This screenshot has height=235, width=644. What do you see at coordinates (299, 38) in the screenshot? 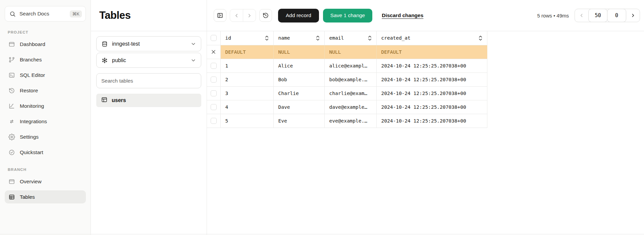
I see `column-header-name: name` at bounding box center [299, 38].